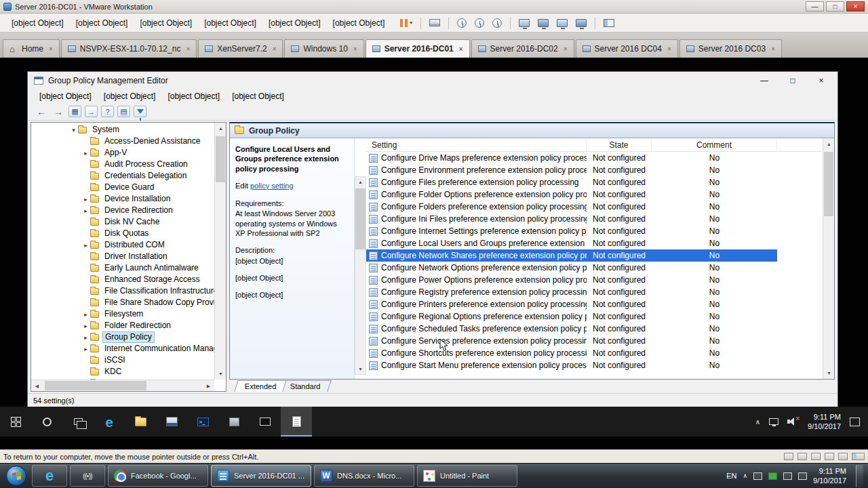  What do you see at coordinates (203, 422) in the screenshot?
I see `vm-powershell-button` at bounding box center [203, 422].